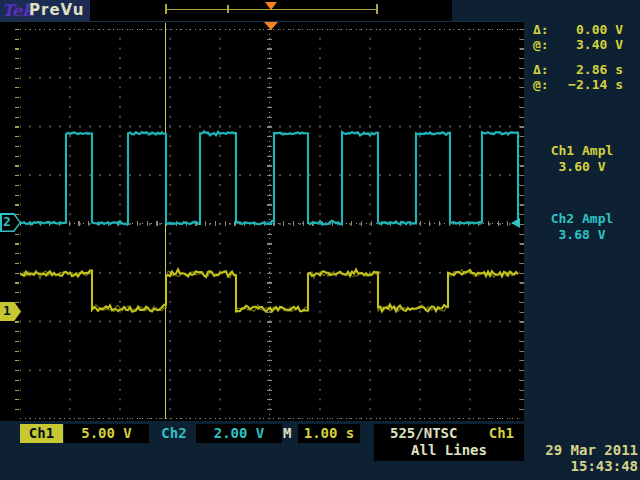 This screenshot has height=480, width=640. I want to click on cursor-delta-v-row: Δ: 0.00 V, so click(582, 30).